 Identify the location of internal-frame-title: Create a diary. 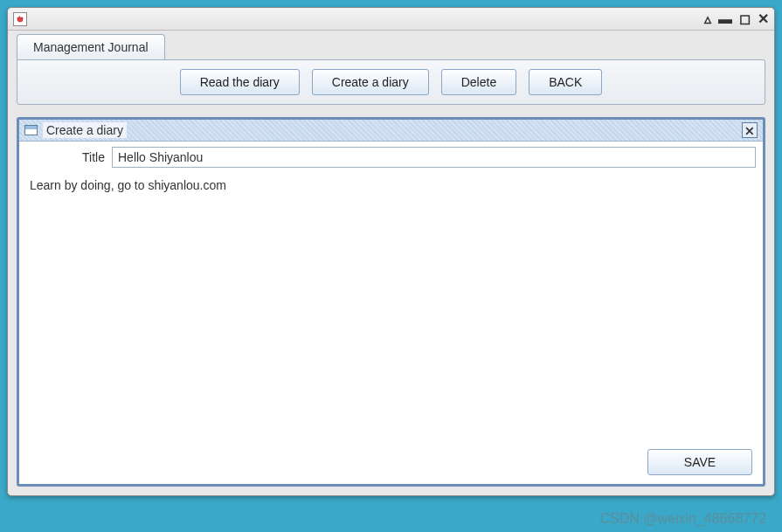
(85, 130).